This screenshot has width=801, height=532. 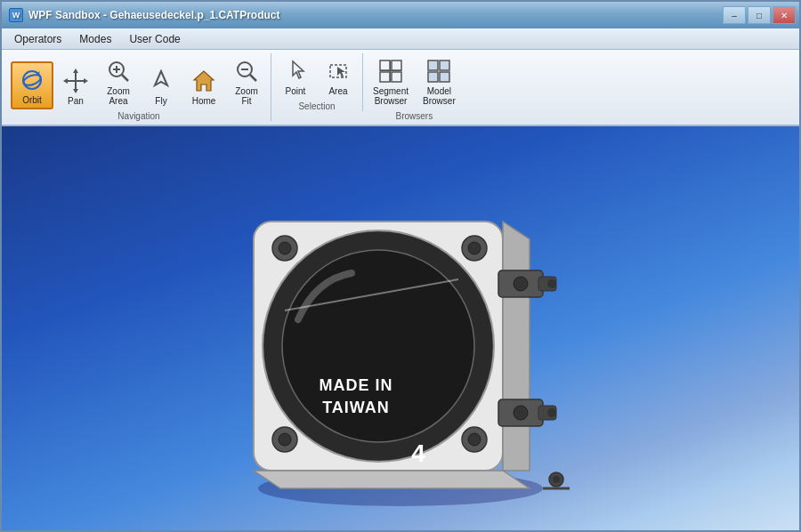 What do you see at coordinates (76, 101) in the screenshot?
I see `pan-label: Pan` at bounding box center [76, 101].